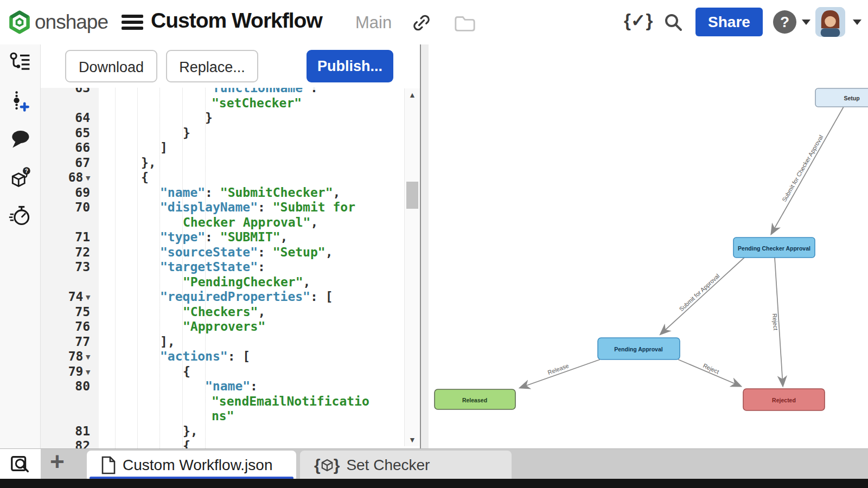 The height and width of the screenshot is (488, 868). I want to click on versions-history-icon, so click(20, 63).